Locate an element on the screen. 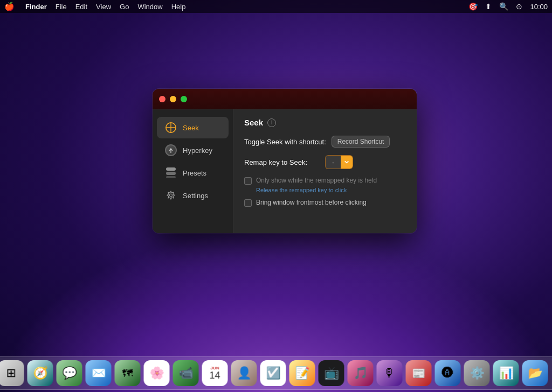 Image resolution: width=552 pixels, height=392 pixels. info-icon: i is located at coordinates (272, 123).